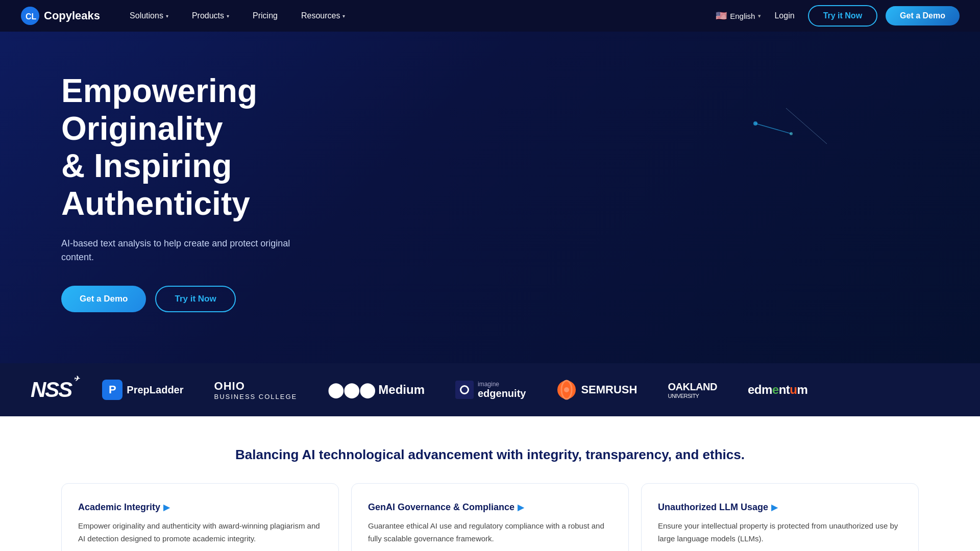 Image resolution: width=980 pixels, height=551 pixels. Describe the element at coordinates (490, 533) in the screenshot. I see `feature-desc-genai: Guarantee ethical AI use and regulatory …` at that location.